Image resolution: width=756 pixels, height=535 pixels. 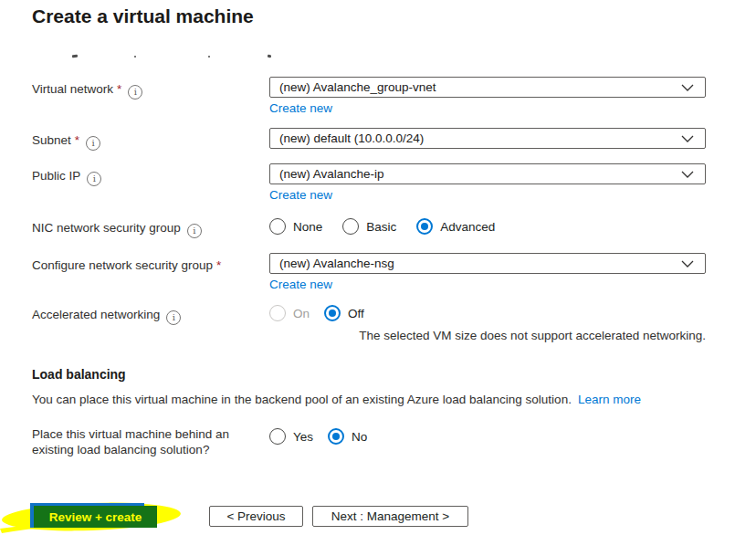 What do you see at coordinates (488, 435) in the screenshot?
I see `load-balancing-radio-group: Yes No` at bounding box center [488, 435].